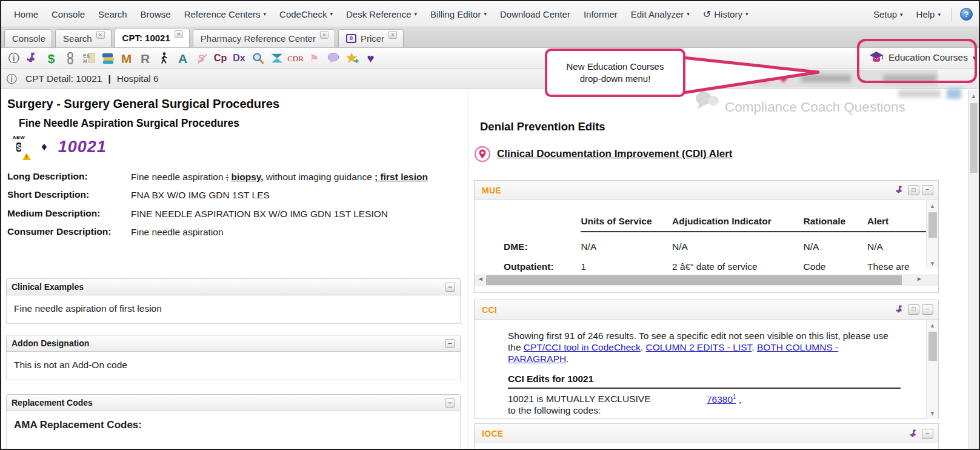  Describe the element at coordinates (721, 399) in the screenshot. I see `code-link-76380: 763801` at that location.